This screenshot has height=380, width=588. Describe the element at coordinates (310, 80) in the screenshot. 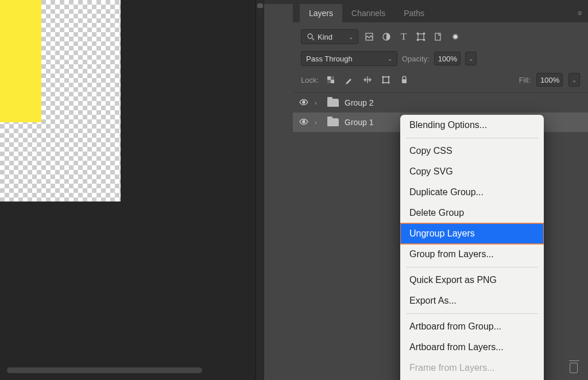

I see `lock-label: Lock:` at that location.